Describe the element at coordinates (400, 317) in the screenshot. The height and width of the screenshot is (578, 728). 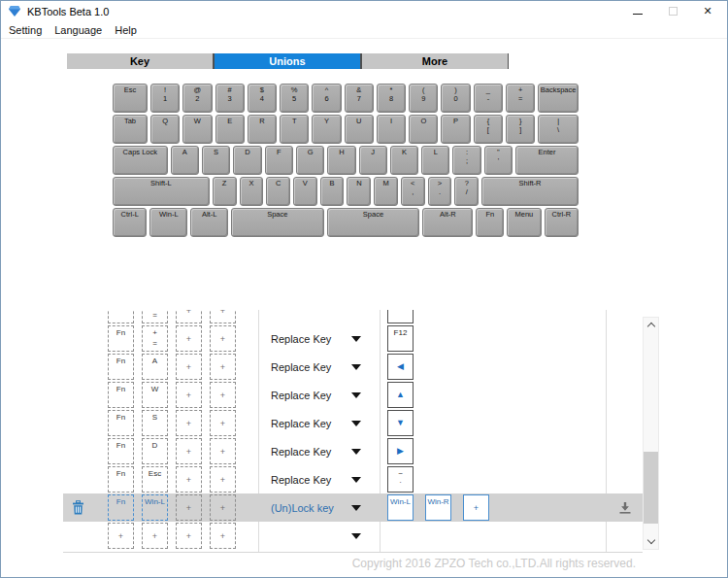
I see `result-key` at that location.